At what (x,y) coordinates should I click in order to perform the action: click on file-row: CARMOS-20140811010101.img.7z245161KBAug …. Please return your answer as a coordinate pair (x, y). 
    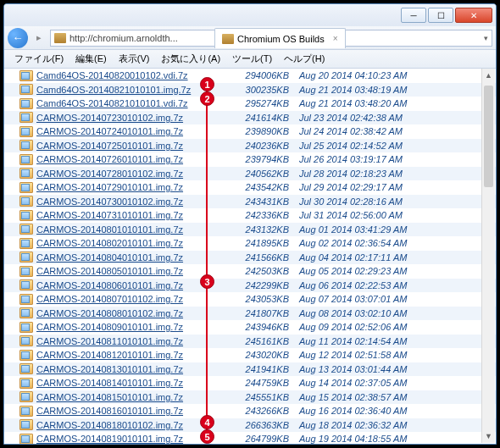
    Looking at the image, I should click on (250, 342).